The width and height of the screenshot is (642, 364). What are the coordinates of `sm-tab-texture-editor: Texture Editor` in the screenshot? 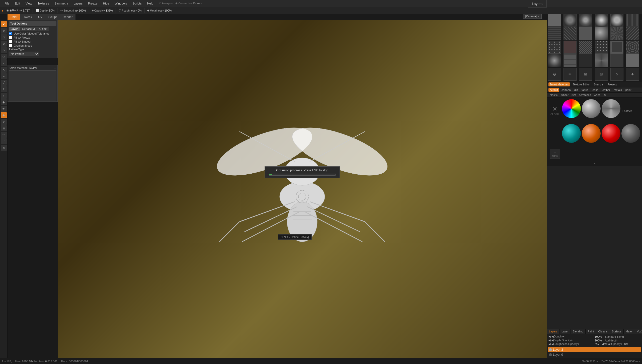 It's located at (581, 84).